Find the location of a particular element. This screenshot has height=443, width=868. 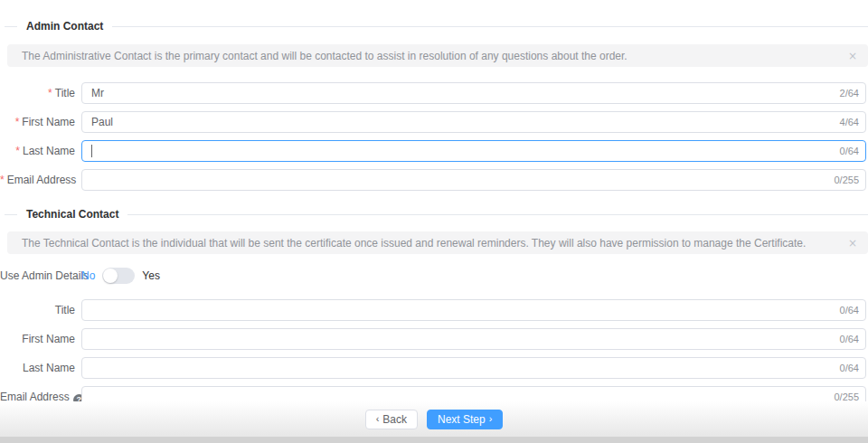

tech-last-name-input-wrap: 0/64 is located at coordinates (474, 368).